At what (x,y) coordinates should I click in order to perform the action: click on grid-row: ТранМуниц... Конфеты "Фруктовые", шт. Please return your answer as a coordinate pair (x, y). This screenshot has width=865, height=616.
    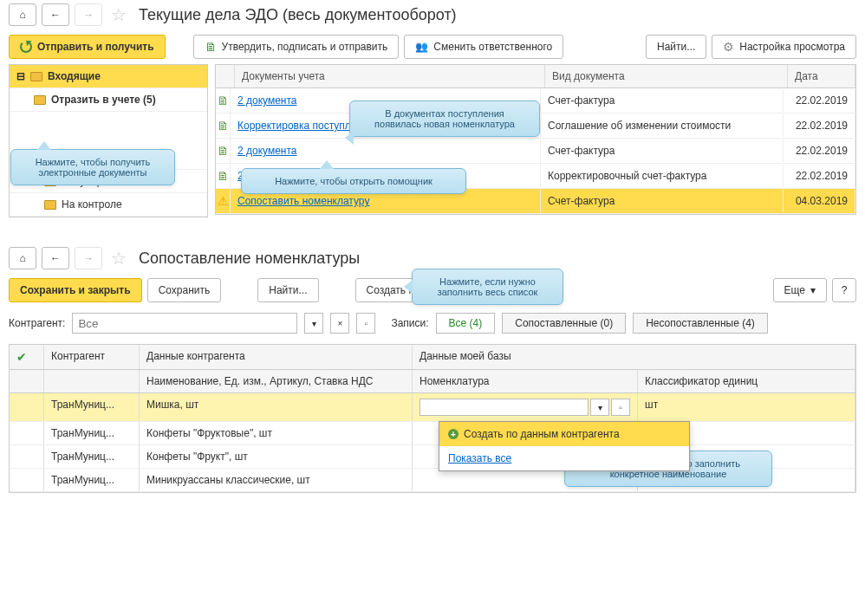
    Looking at the image, I should click on (432, 433).